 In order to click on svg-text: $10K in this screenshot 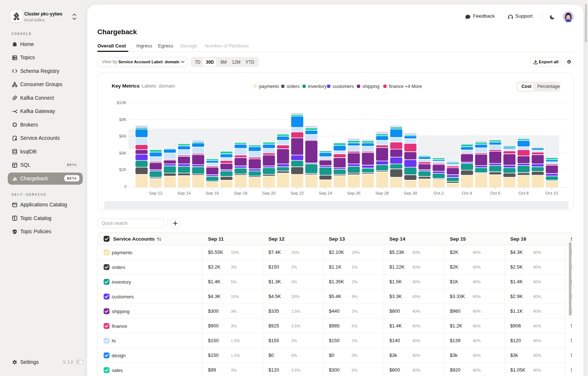, I will do `click(122, 103)`.